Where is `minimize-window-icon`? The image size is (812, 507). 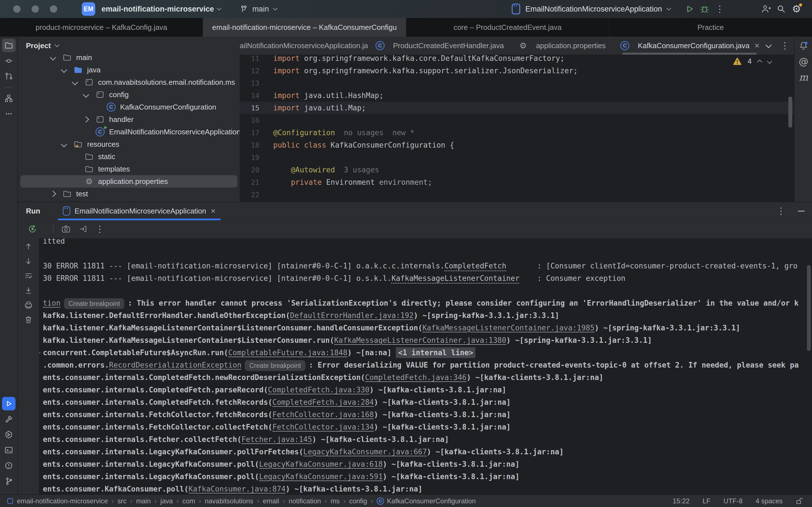
minimize-window-icon is located at coordinates (35, 9).